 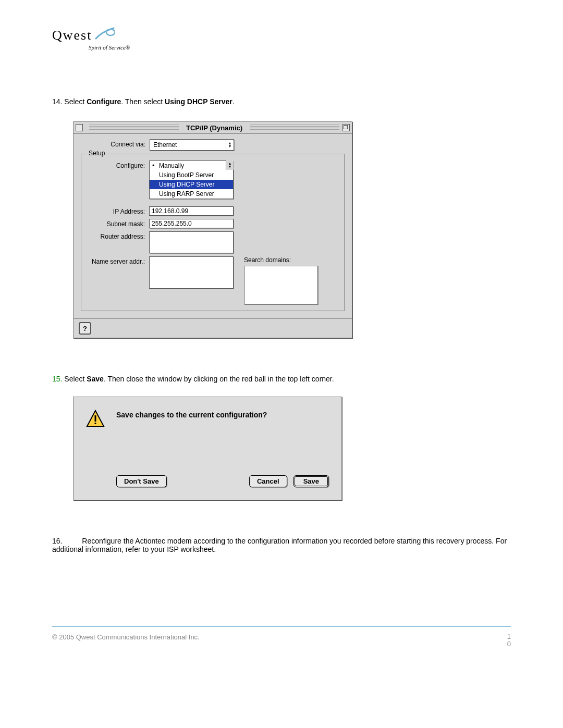 I want to click on configure-dropdown-open: Manually Using BootP Server Using DHCP S…, so click(x=191, y=180).